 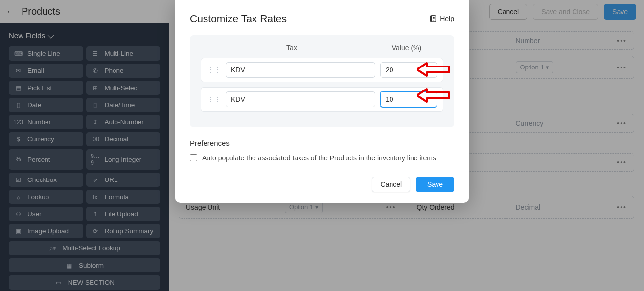 What do you see at coordinates (447, 19) in the screenshot?
I see `help-label: Help` at bounding box center [447, 19].